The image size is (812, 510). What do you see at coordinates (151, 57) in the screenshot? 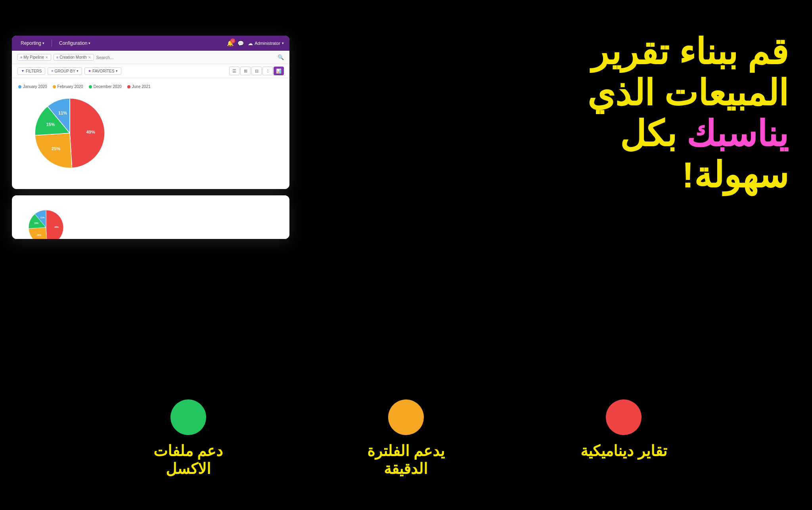
I see `search-area: ≡ My Pipeline ✕ ≡ Creation Month ✕ 🔍` at bounding box center [151, 57].